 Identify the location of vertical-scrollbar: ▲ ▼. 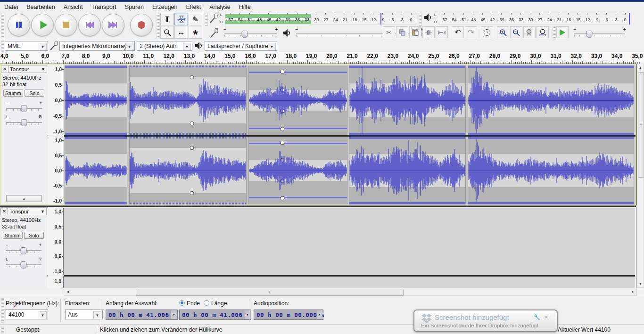
(640, 176).